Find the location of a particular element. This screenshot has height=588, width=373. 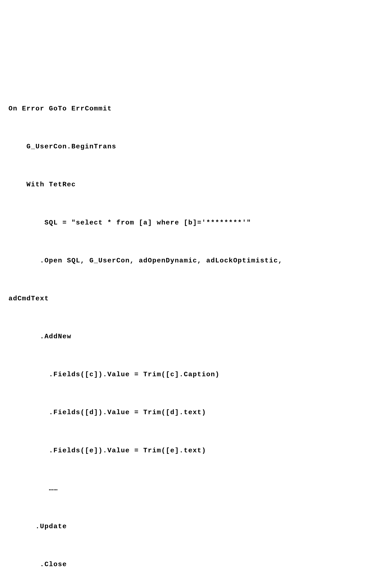

code-line: .Close is located at coordinates (186, 565).